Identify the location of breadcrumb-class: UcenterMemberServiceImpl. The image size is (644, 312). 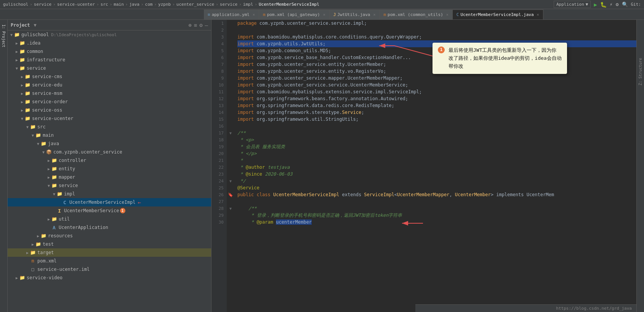
(289, 5).